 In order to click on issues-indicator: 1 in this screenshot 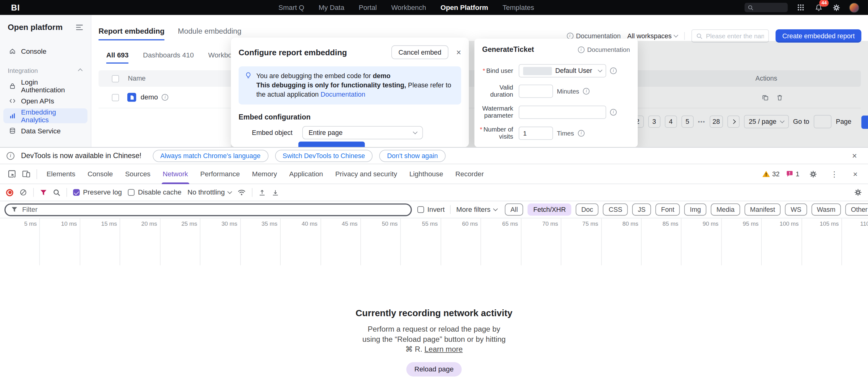, I will do `click(793, 174)`.